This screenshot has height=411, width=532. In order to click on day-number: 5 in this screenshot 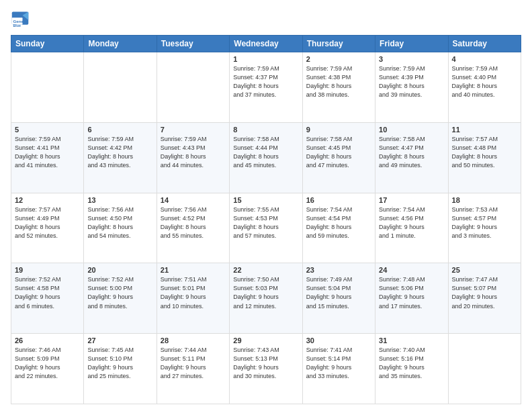, I will do `click(47, 130)`.